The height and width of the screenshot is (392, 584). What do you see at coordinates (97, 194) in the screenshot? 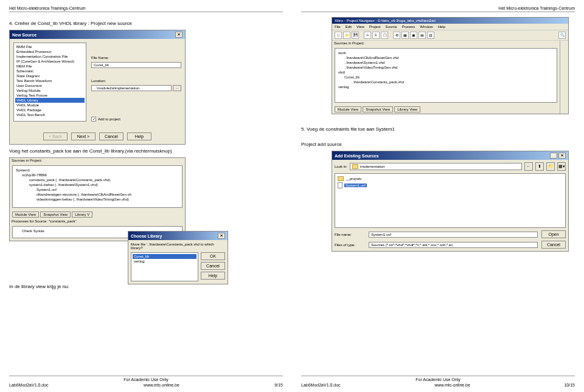
I see `tree-item: clkandresetgen-structure (..\hardware\Cl…` at bounding box center [97, 194].